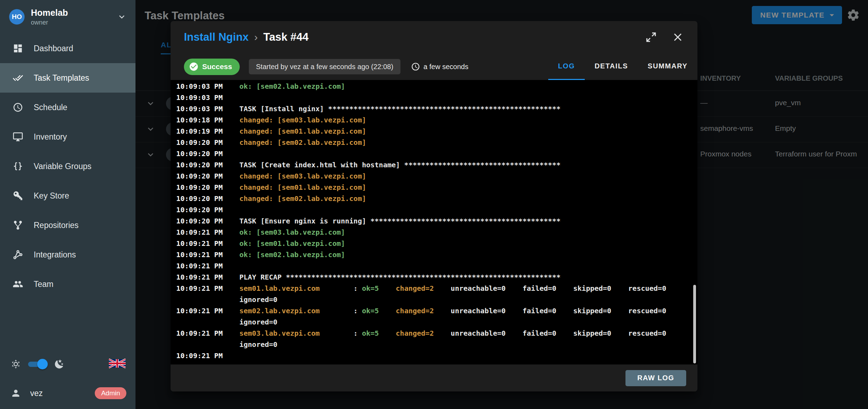 Image resolution: width=868 pixels, height=409 pixels. I want to click on user-profile: vez Admin, so click(68, 393).